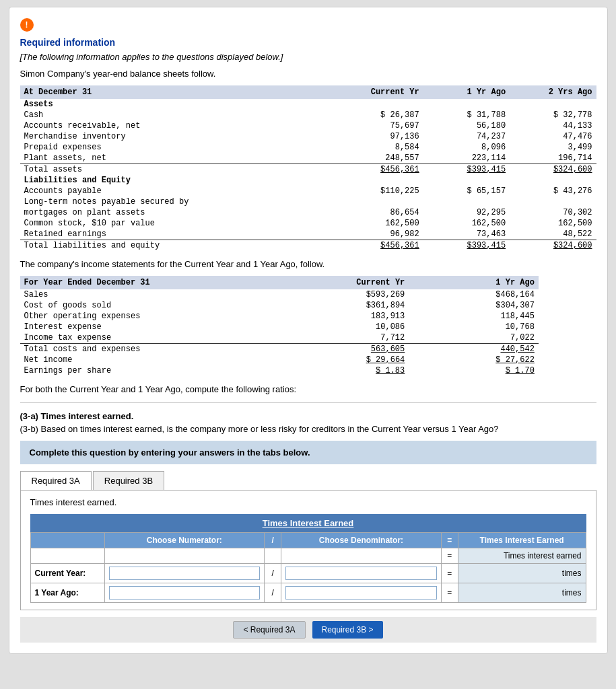  Describe the element at coordinates (347, 630) in the screenshot. I see `next-button: Required 3B >` at that location.